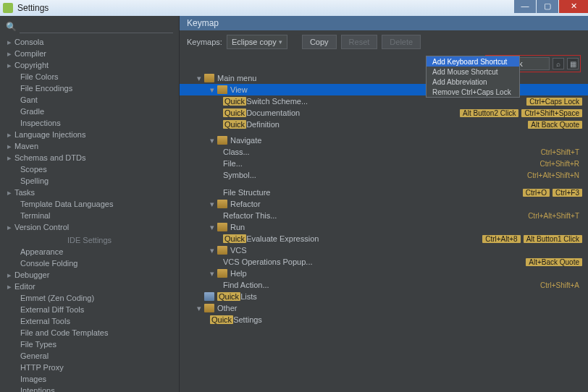  Describe the element at coordinates (8, 8) in the screenshot. I see `app-icon` at that location.